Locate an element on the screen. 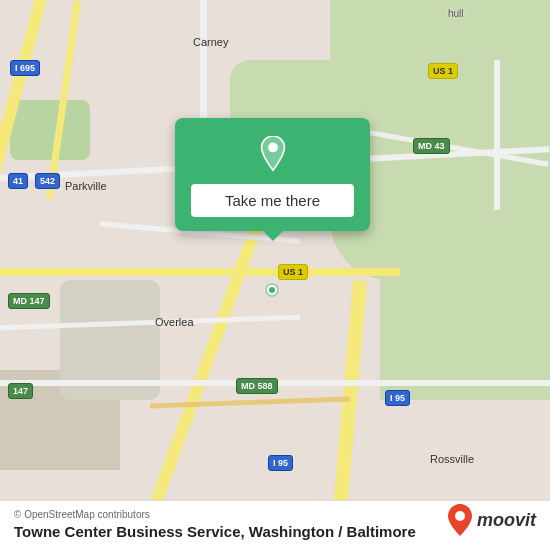 Image resolution: width=550 pixels, height=550 pixels. bottom-info-bar: © OpenStreetMap contributors Towne Cente… is located at coordinates (275, 525).